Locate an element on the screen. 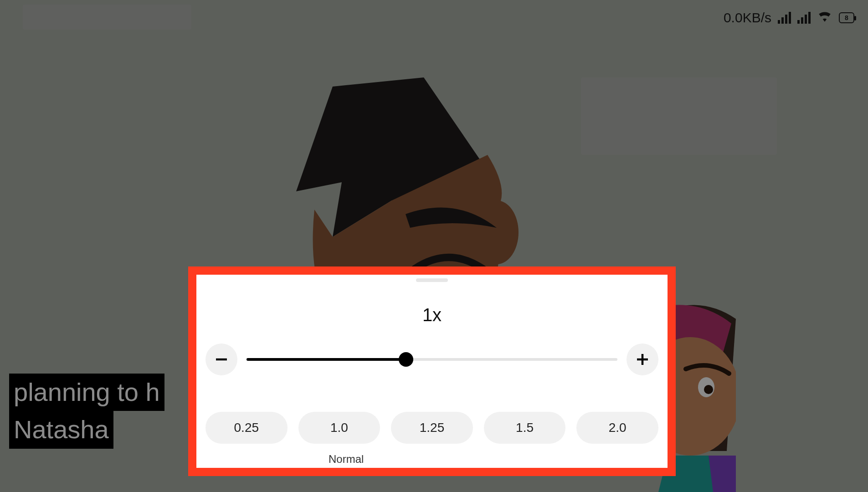 The height and width of the screenshot is (492, 868). speed-preset-0-25: 0.25 is located at coordinates (247, 428).